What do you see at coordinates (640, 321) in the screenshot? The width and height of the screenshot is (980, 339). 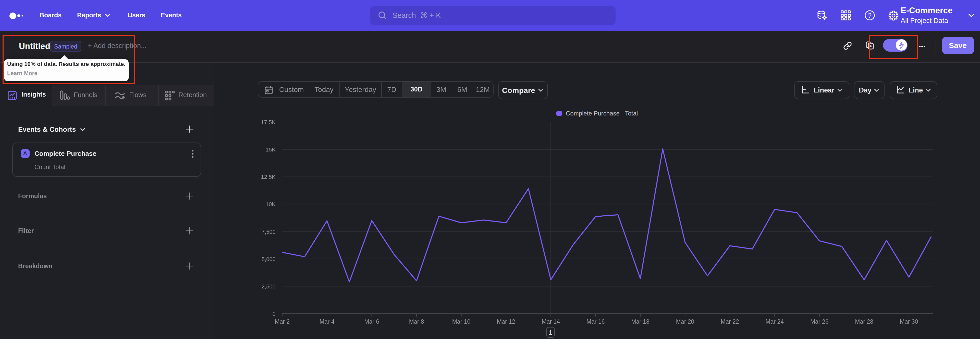 I see `svg-text: Mar 18` at bounding box center [640, 321].